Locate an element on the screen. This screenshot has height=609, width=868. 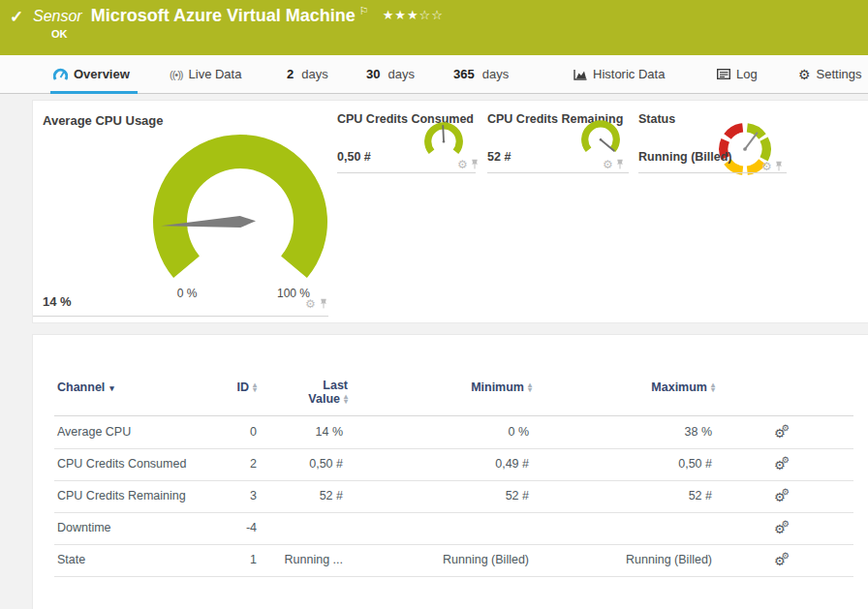
channel-id: 0 is located at coordinates (232, 432).